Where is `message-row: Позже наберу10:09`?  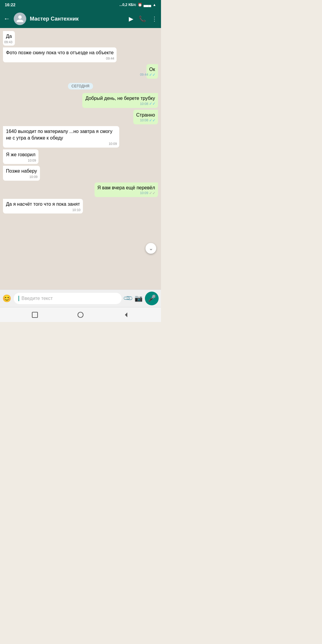 message-row: Позже наберу10:09 is located at coordinates (80, 173).